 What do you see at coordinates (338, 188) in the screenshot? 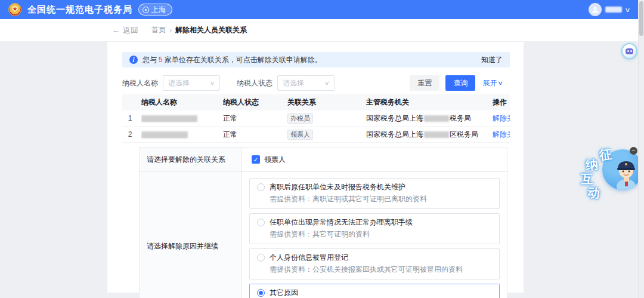
I see `reason-option-title: 离职后原任职单位未及时报告税务机关维护` at bounding box center [338, 188].